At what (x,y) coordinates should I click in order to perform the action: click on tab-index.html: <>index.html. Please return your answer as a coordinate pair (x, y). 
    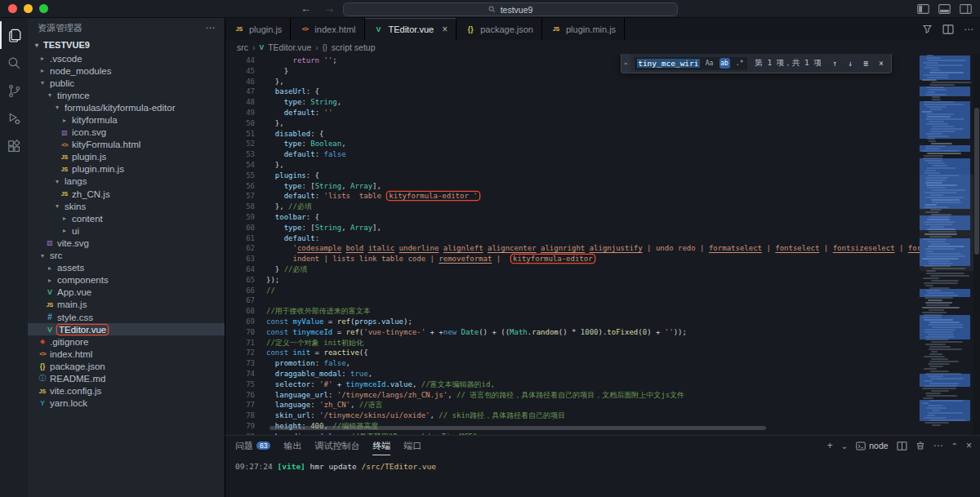
    Looking at the image, I should click on (327, 29).